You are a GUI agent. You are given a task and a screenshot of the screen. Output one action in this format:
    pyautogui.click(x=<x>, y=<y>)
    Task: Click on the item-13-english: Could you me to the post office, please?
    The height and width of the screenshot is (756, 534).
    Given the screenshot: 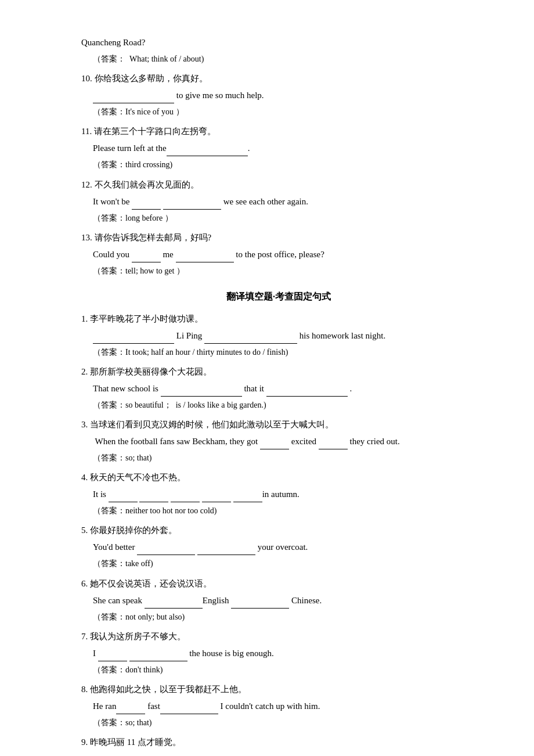 What is the action you would take?
    pyautogui.click(x=279, y=254)
    